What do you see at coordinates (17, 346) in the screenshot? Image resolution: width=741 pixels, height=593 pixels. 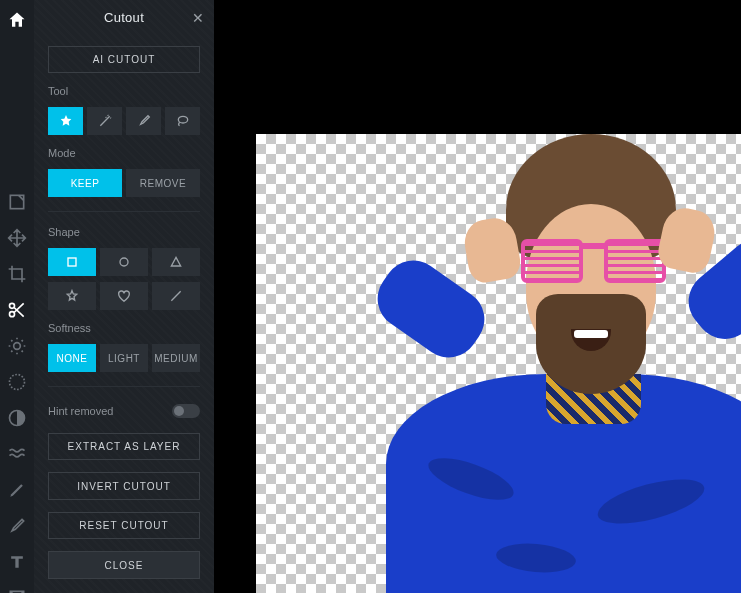 I see `brightness-icon` at bounding box center [17, 346].